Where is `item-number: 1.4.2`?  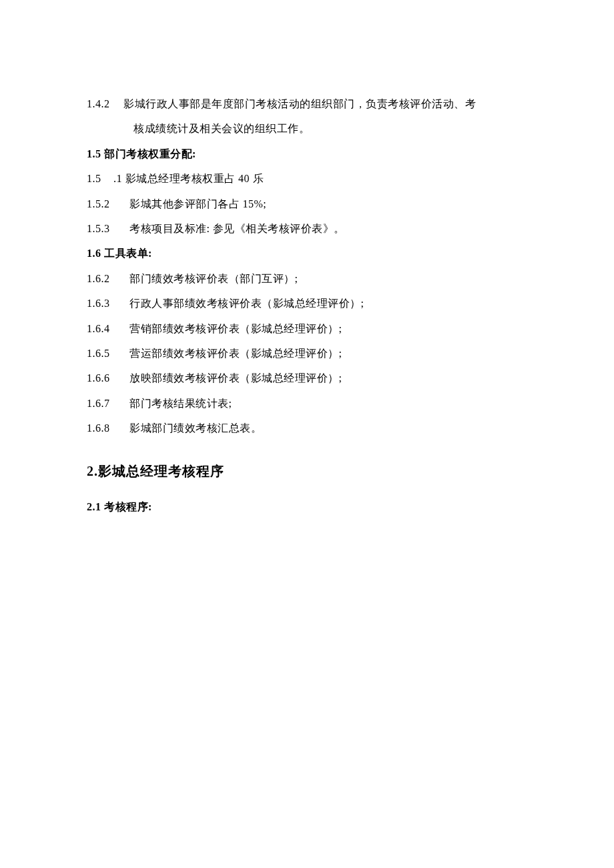
item-number: 1.4.2 is located at coordinates (105, 104).